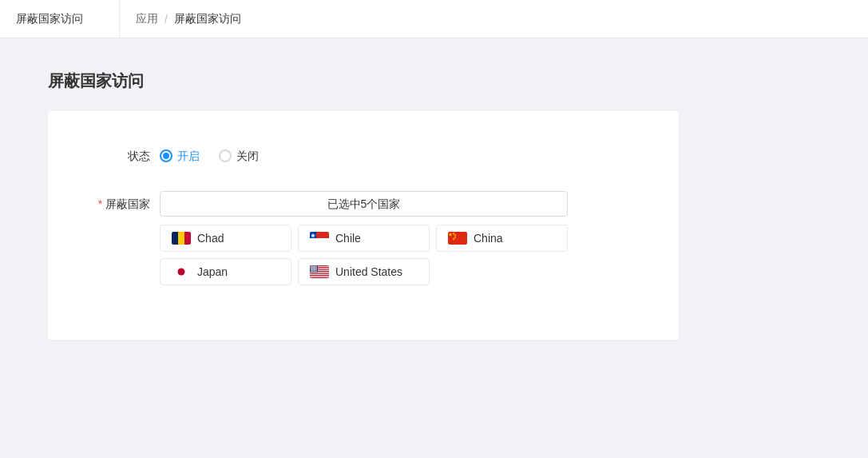  I want to click on topbar-menu: 屏蔽国家访问, so click(68, 19).